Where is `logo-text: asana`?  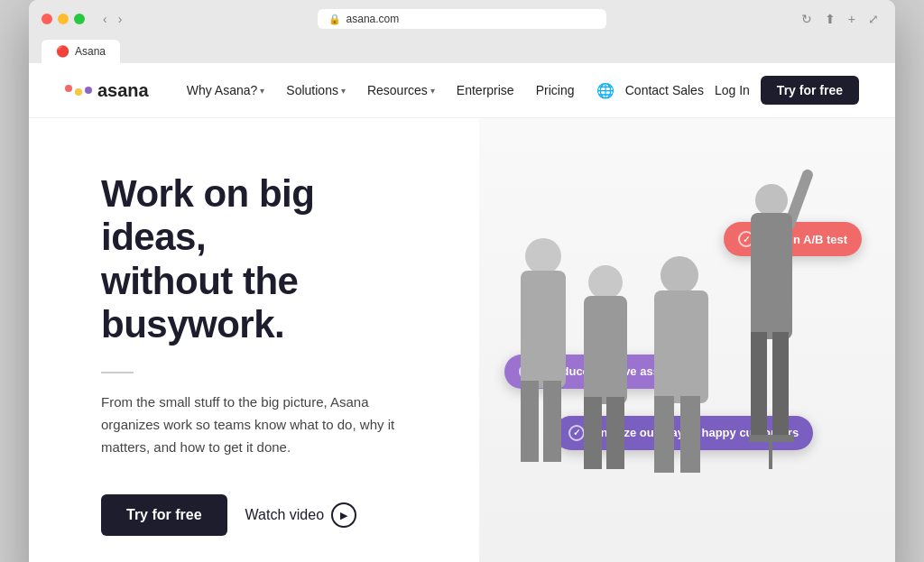 logo-text: asana is located at coordinates (123, 90).